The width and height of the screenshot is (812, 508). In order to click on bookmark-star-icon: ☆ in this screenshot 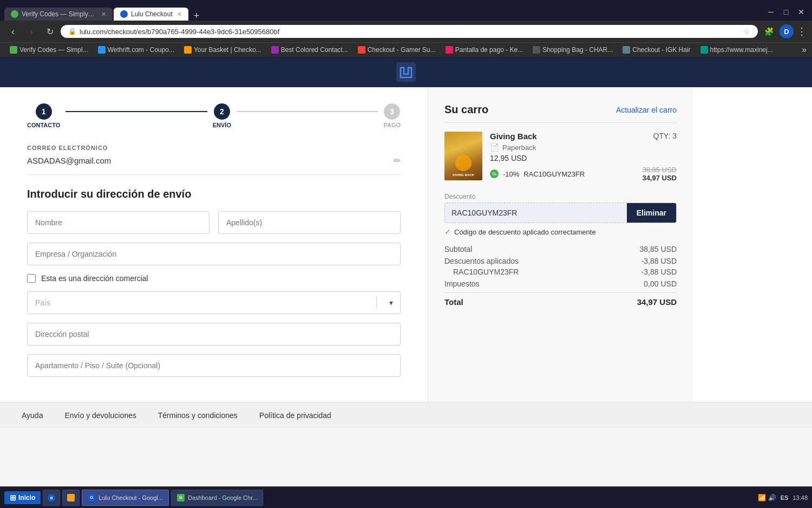, I will do `click(747, 31)`.